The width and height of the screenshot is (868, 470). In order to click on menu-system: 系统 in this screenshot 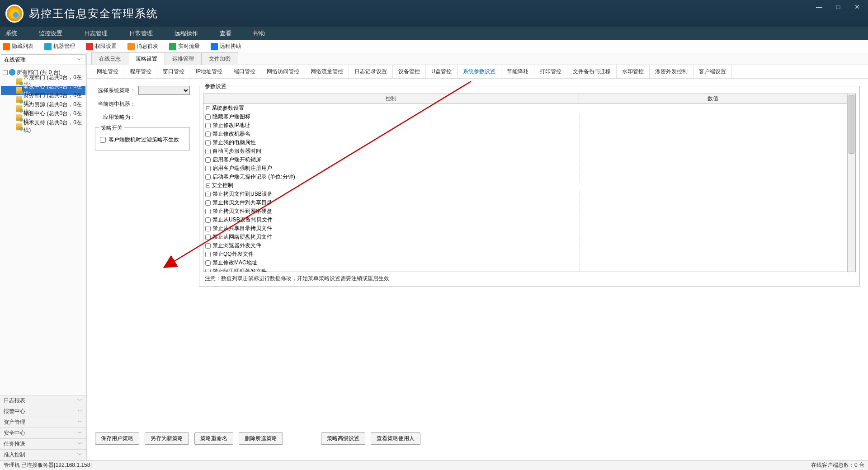, I will do `click(11, 33)`.